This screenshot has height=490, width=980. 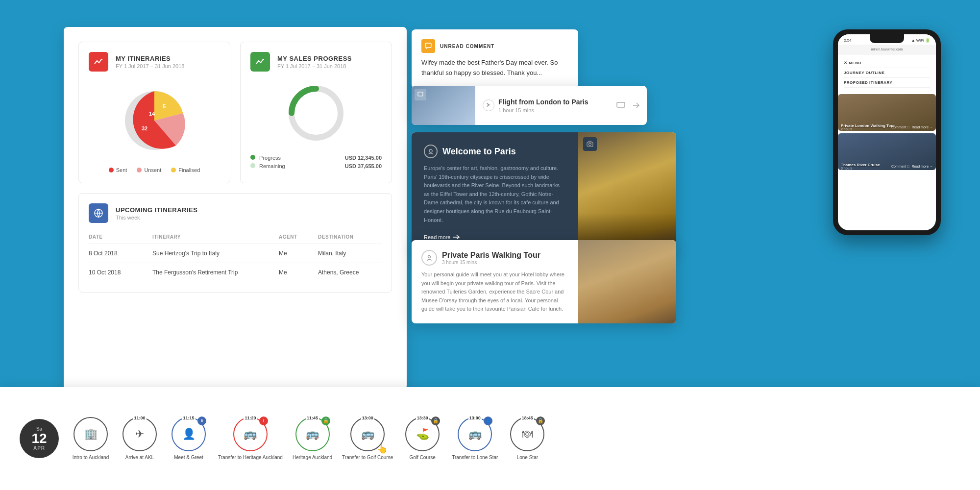 I want to click on tour-description: Your personal guide will meet you at you…, so click(x=495, y=292).